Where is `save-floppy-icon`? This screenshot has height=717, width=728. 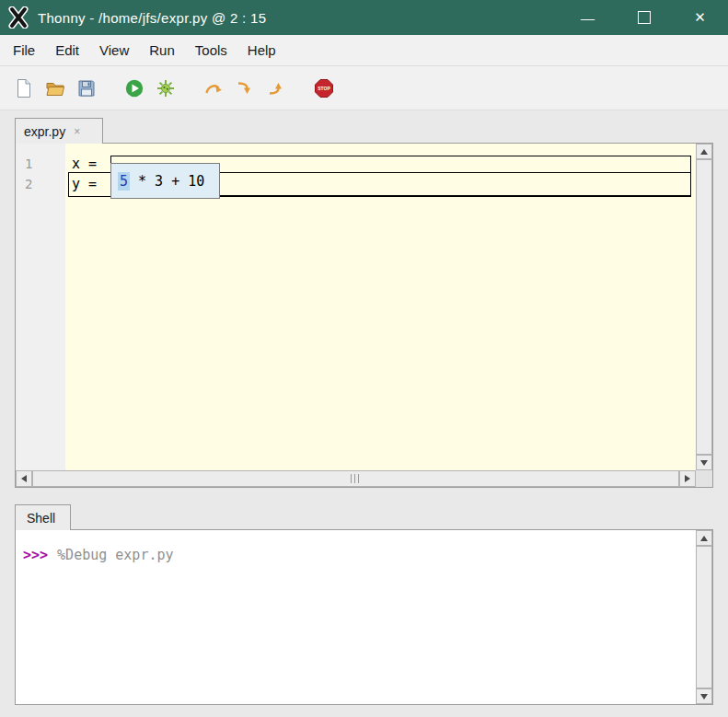 save-floppy-icon is located at coordinates (87, 88).